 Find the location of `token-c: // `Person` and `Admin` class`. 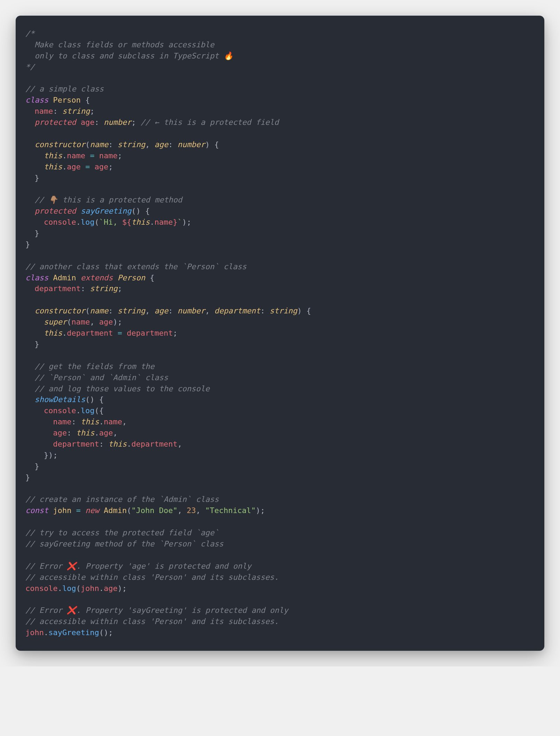

token-c: // `Person` and `Admin` class is located at coordinates (102, 378).